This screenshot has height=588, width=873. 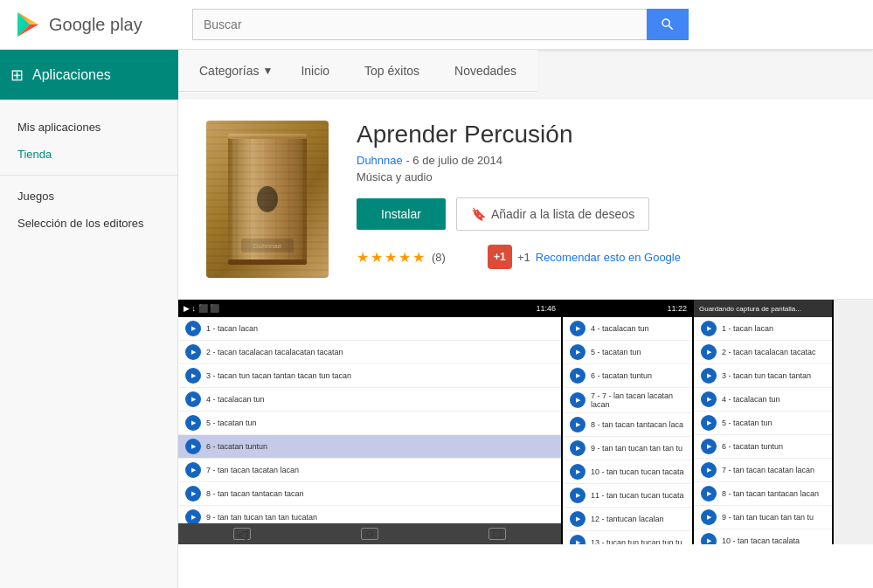 I want to click on back-btn: ◁, so click(x=242, y=534).